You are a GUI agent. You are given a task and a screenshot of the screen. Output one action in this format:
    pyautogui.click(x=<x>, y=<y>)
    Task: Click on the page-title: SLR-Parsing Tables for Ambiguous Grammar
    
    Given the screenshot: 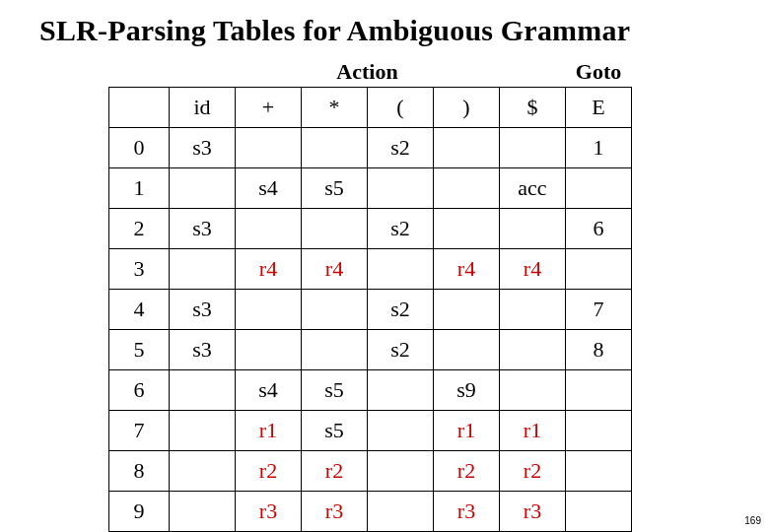 What is the action you would take?
    pyautogui.click(x=384, y=31)
    